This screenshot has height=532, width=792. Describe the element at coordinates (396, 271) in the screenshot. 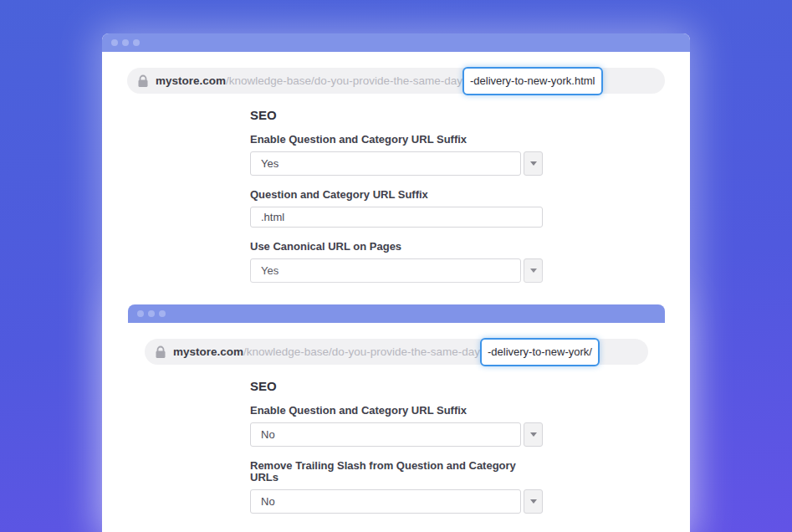

I see `canonical-url-select: Yes` at that location.